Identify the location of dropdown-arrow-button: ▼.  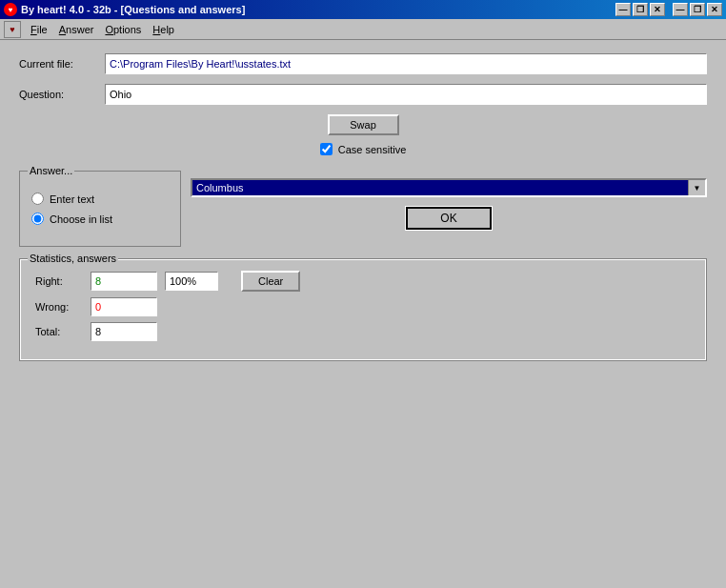
(696, 188).